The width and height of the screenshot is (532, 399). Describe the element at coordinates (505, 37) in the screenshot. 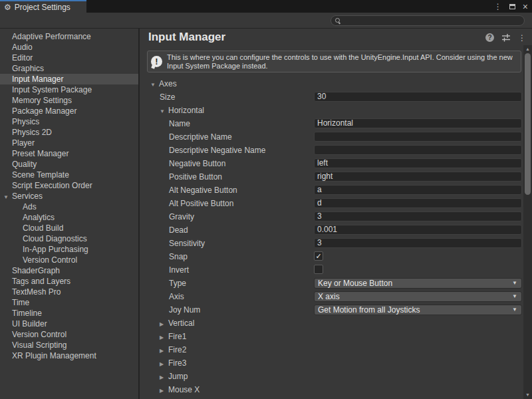

I see `header-icons: ? ⋮` at that location.